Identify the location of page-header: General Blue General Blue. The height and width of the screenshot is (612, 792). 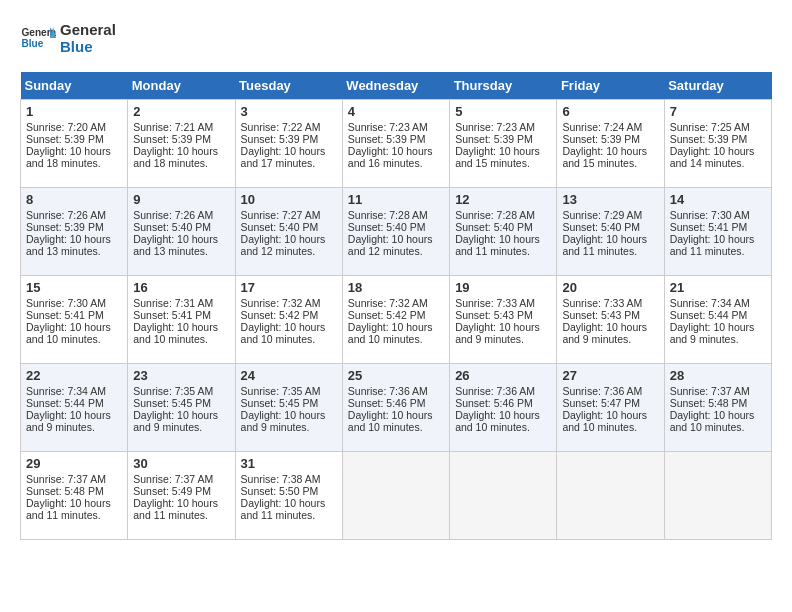
(396, 38).